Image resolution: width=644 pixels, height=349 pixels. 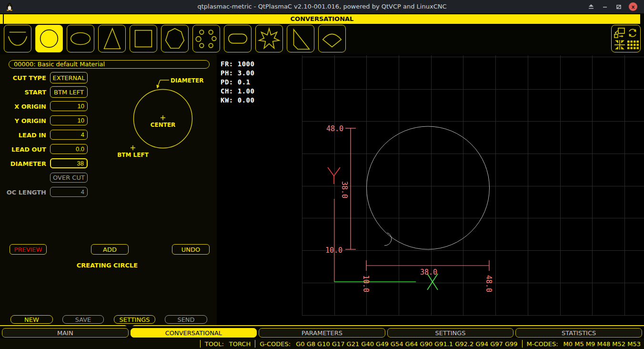 I want to click on bolt-circle-icon, so click(x=206, y=39).